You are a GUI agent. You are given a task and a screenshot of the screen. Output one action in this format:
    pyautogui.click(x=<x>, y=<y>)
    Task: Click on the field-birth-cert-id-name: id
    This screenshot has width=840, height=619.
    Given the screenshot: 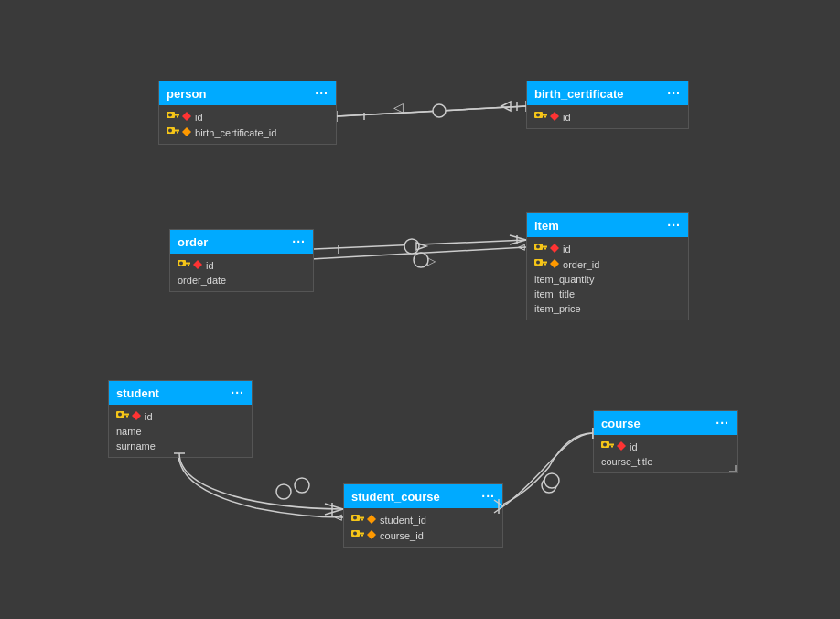 What is the action you would take?
    pyautogui.click(x=567, y=117)
    